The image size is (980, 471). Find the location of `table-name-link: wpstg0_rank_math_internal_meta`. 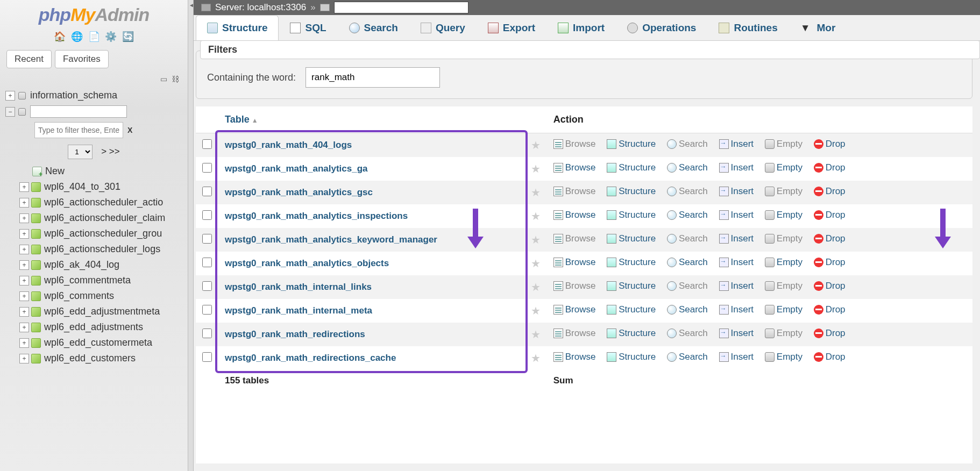

table-name-link: wpstg0_rank_math_internal_meta is located at coordinates (299, 311).